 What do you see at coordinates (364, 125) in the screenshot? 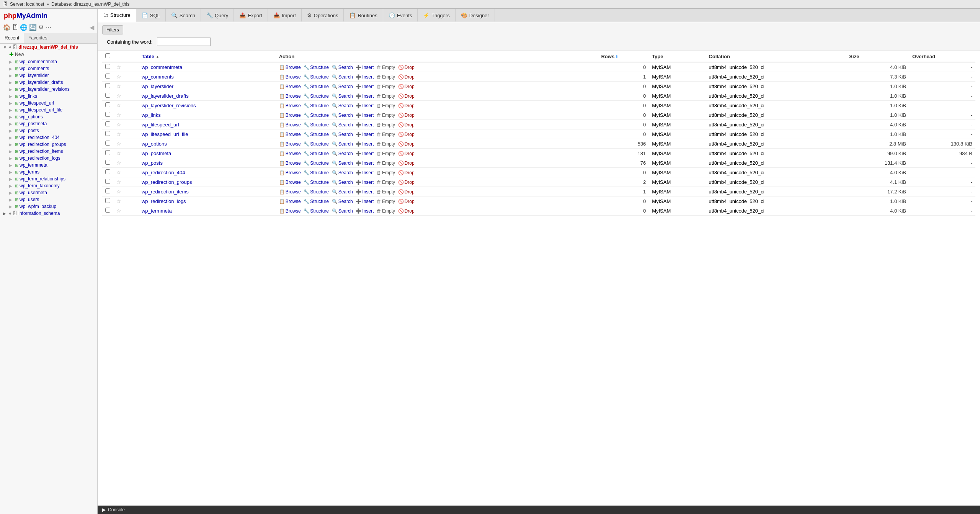
I see `insert-link-6: ➕ Insert` at bounding box center [364, 125].